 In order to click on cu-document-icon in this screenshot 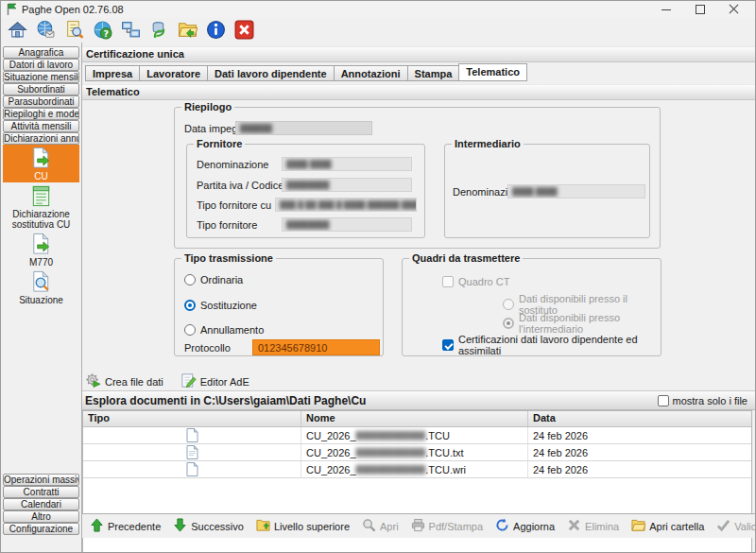, I will do `click(42, 159)`.